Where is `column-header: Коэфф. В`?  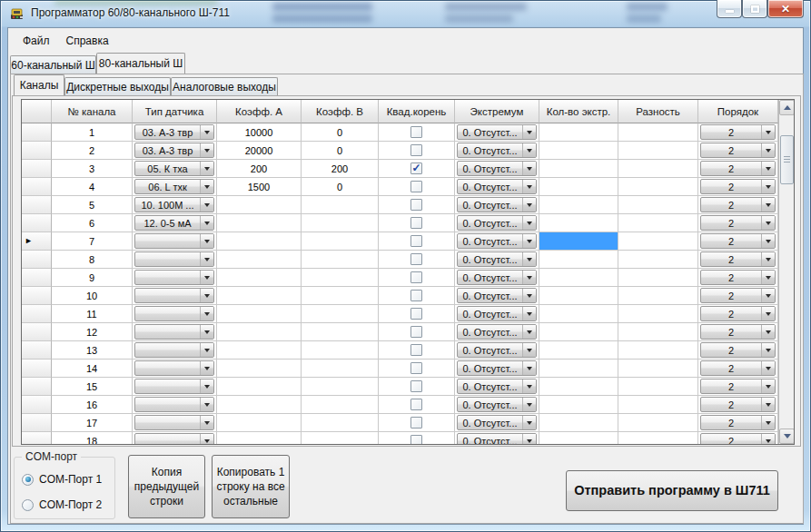 column-header: Коэфф. В is located at coordinates (340, 112).